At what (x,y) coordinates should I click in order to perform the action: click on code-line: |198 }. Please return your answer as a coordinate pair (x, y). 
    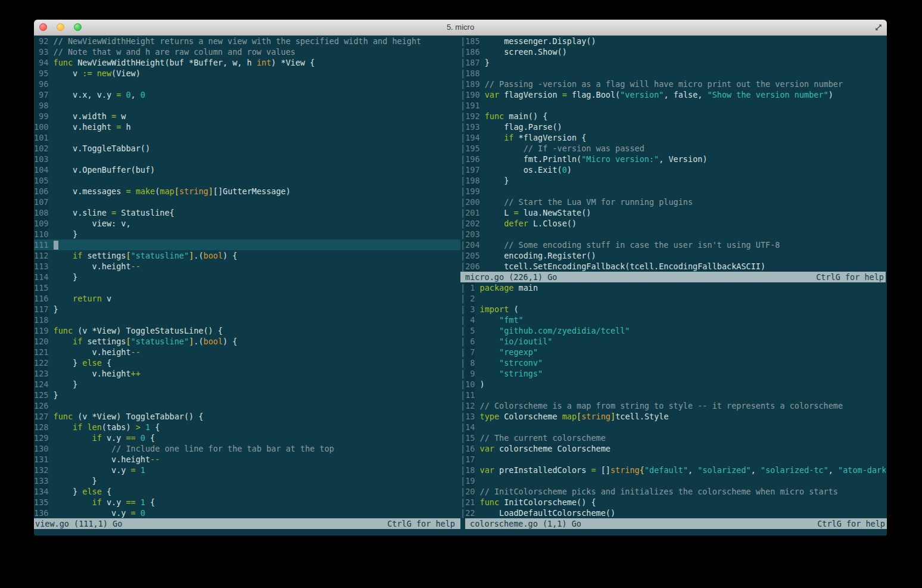
    Looking at the image, I should click on (673, 181).